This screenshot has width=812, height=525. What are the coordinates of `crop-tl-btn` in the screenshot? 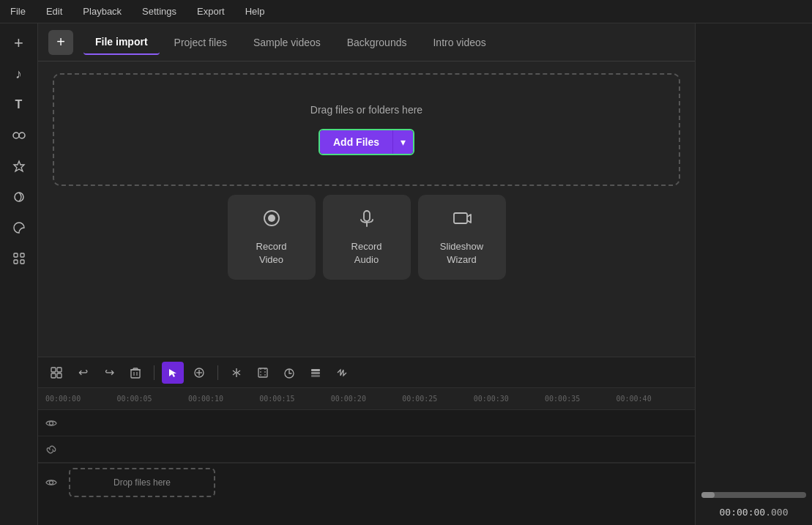 It's located at (263, 373).